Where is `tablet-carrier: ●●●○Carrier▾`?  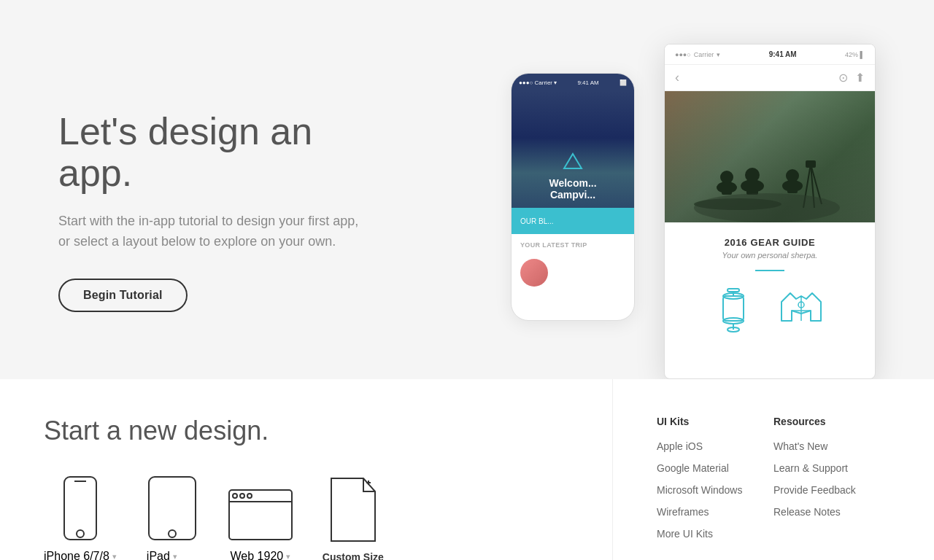
tablet-carrier: ●●●○Carrier▾ is located at coordinates (698, 55).